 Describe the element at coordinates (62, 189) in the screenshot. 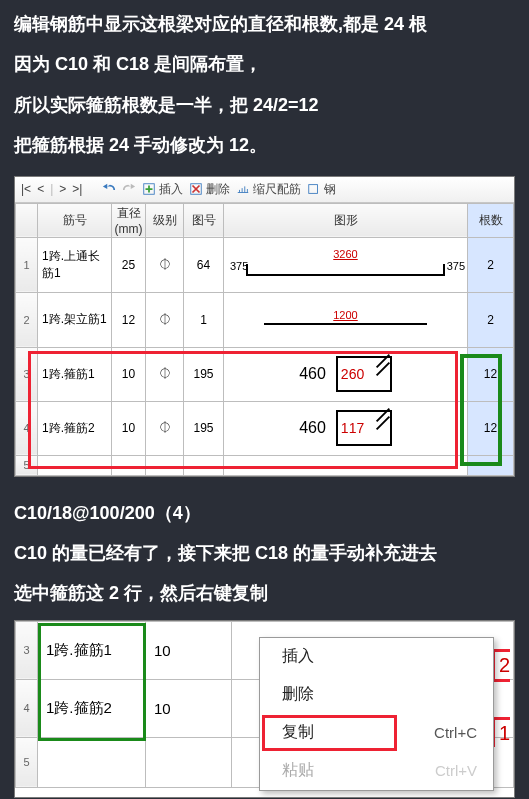

I see `nav-next-button: >` at that location.